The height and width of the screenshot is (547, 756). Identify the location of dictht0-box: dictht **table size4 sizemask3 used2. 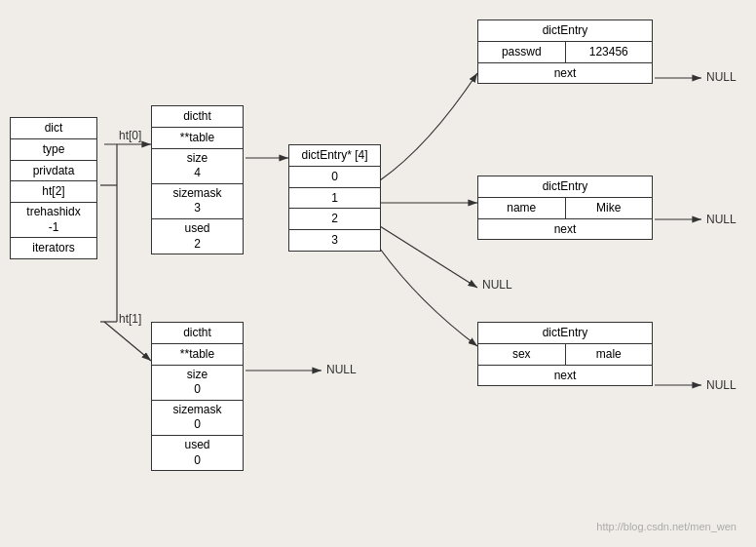
(197, 179).